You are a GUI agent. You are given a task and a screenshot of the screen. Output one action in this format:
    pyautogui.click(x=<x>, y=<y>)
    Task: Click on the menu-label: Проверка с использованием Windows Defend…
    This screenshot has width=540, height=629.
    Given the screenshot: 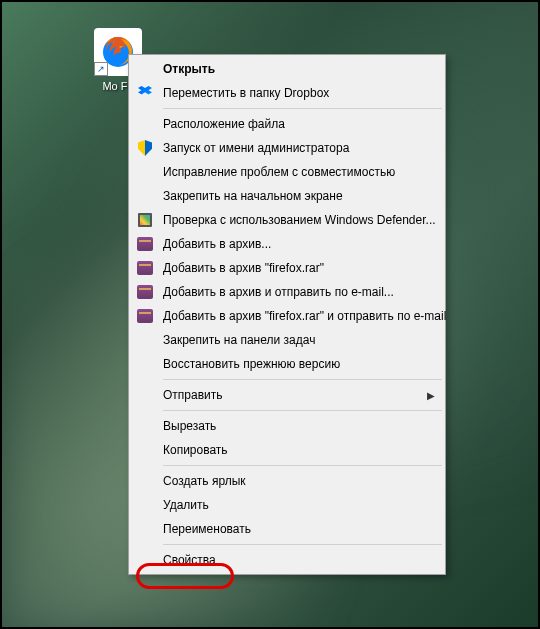 What is the action you would take?
    pyautogui.click(x=300, y=220)
    